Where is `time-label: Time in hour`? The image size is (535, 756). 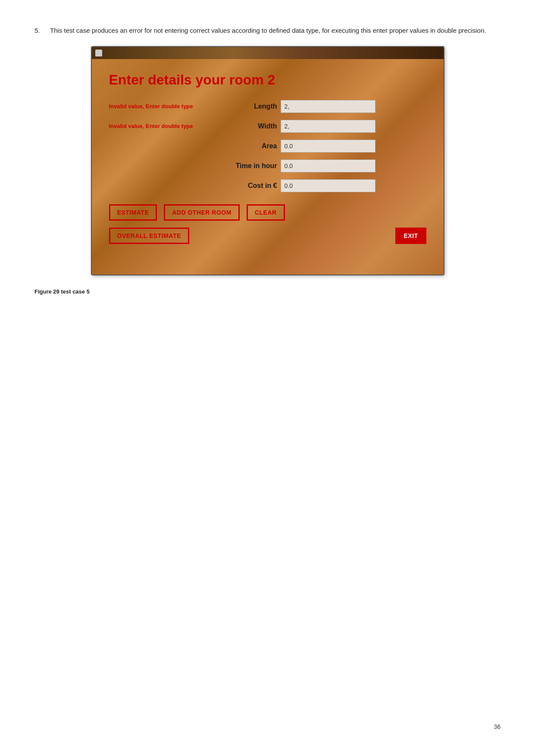
time-label: Time in hour is located at coordinates (249, 166).